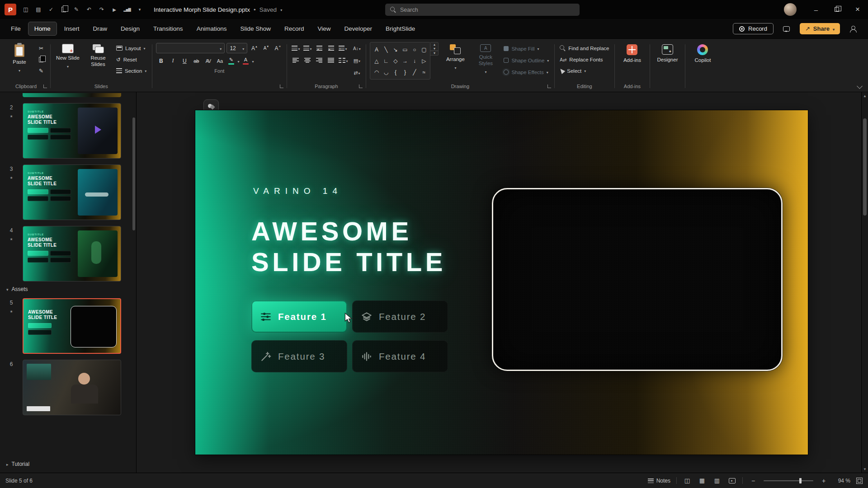  I want to click on indent-decrease-button, so click(319, 48).